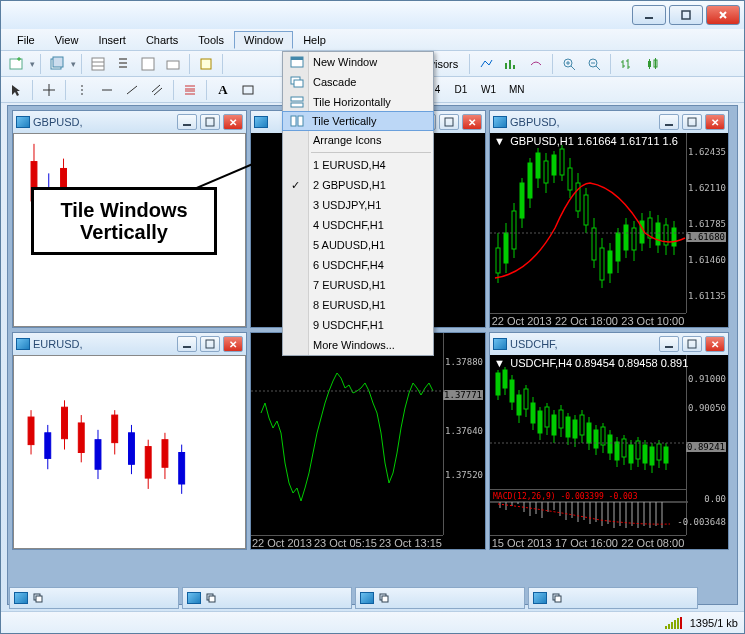  Describe the element at coordinates (723, 15) in the screenshot. I see `close-button` at that location.